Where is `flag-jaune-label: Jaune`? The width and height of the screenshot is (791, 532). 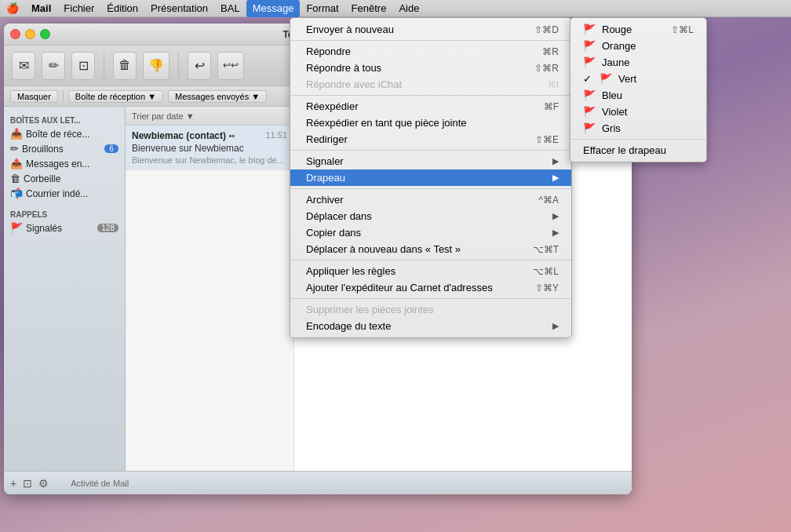
flag-jaune-label: Jaune is located at coordinates (615, 63).